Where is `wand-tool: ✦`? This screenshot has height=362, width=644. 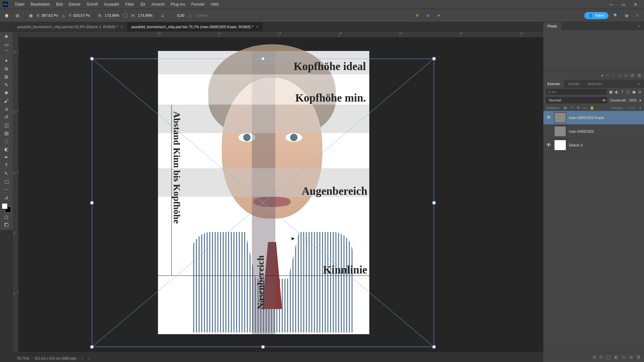 wand-tool: ✦ is located at coordinates (6, 61).